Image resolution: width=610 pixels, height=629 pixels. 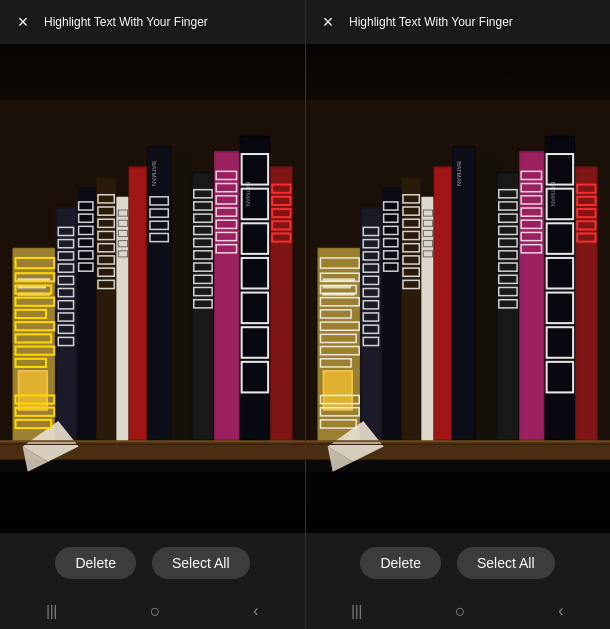 I want to click on left-overlay-top, so click(x=152, y=69).